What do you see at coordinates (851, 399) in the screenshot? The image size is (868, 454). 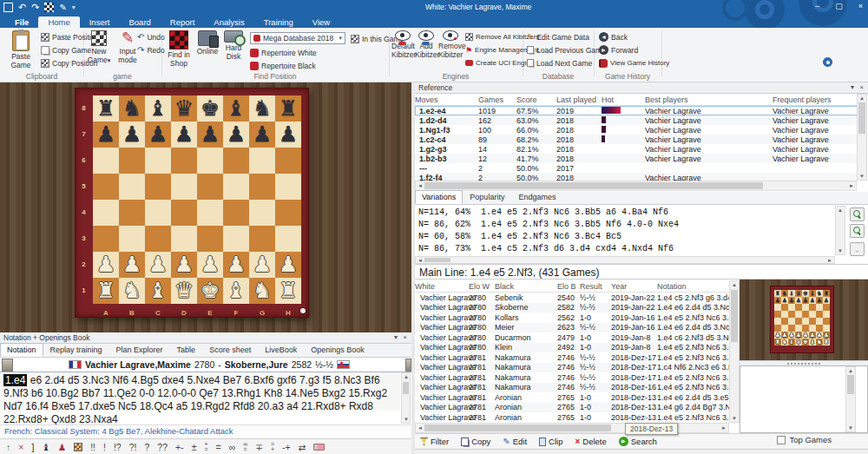 I see `preview-vscrollbar: ▲ ▼` at bounding box center [851, 399].